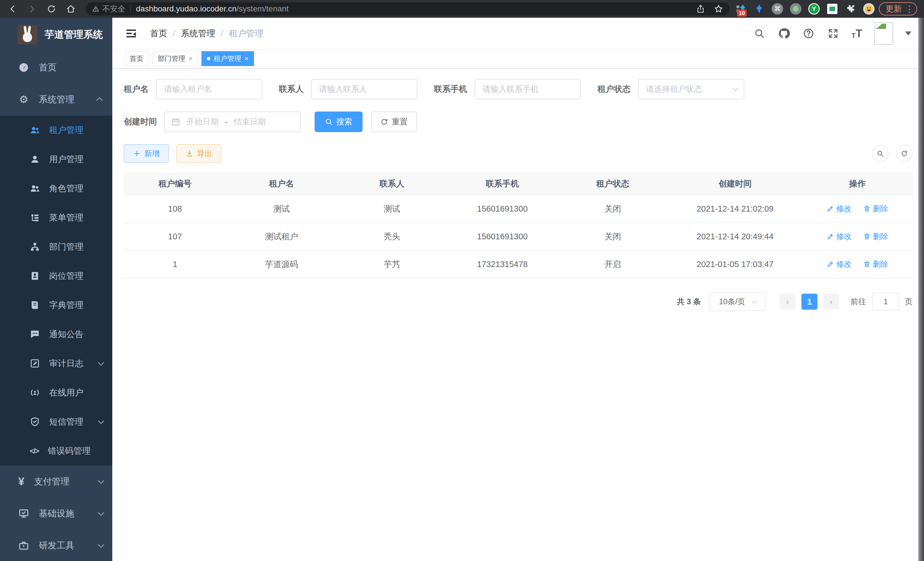 The width and height of the screenshot is (924, 561). Describe the element at coordinates (109, 9) in the screenshot. I see `site-security-indicator: 不安全` at that location.